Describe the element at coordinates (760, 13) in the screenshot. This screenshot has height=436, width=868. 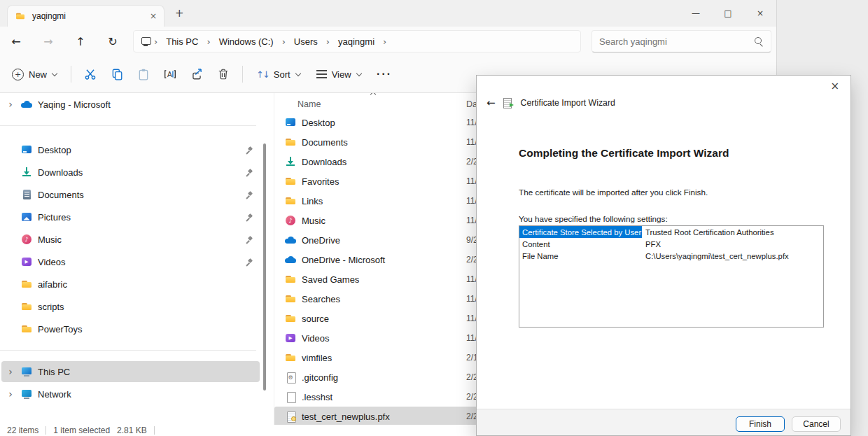
I see `window-close-button: ×` at that location.